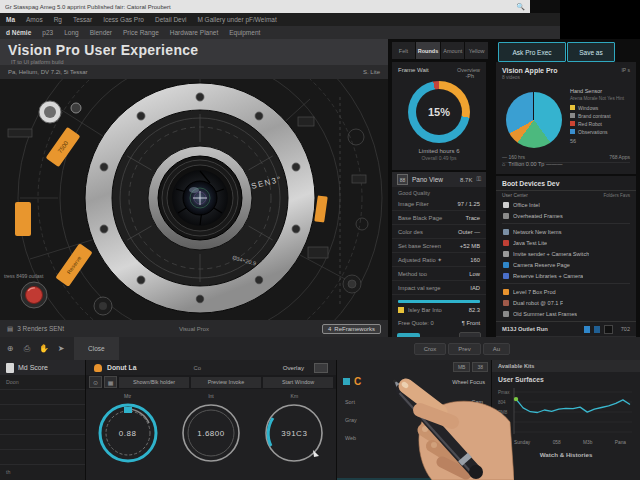 The height and width of the screenshot is (480, 640). What do you see at coordinates (452, 50) in the screenshot?
I see `tab-amount: Amount` at bounding box center [452, 50].